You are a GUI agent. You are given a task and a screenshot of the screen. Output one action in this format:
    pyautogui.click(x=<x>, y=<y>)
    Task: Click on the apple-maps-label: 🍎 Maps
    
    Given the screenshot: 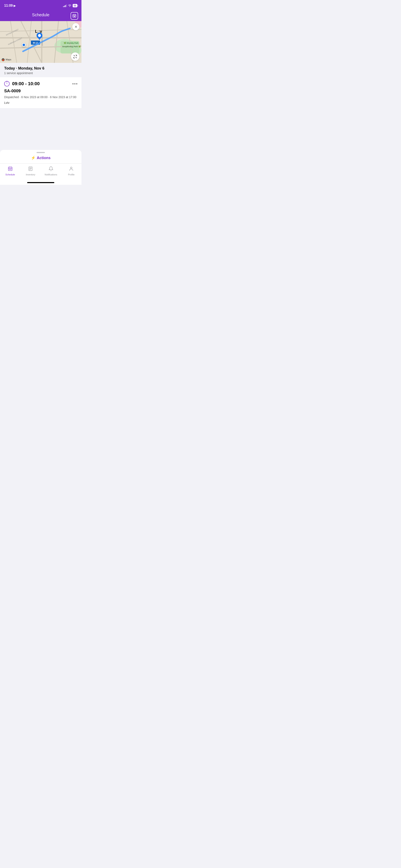 What is the action you would take?
    pyautogui.click(x=6, y=60)
    